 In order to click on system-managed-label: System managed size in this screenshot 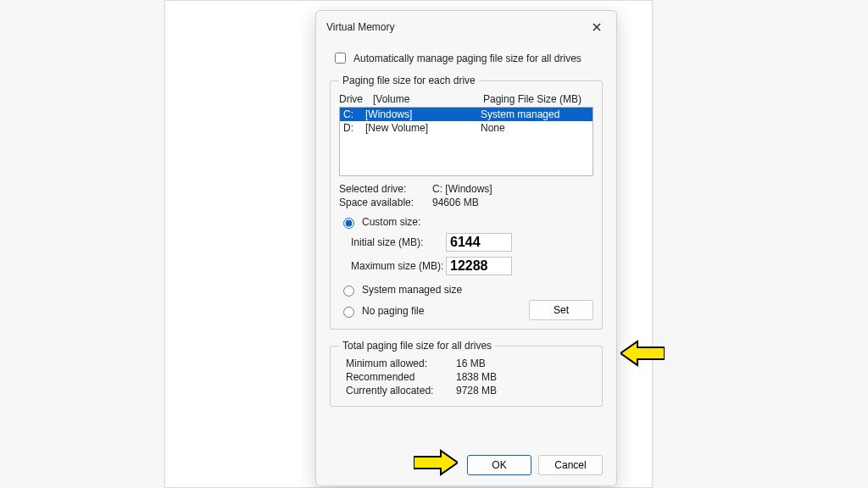, I will do `click(412, 290)`.